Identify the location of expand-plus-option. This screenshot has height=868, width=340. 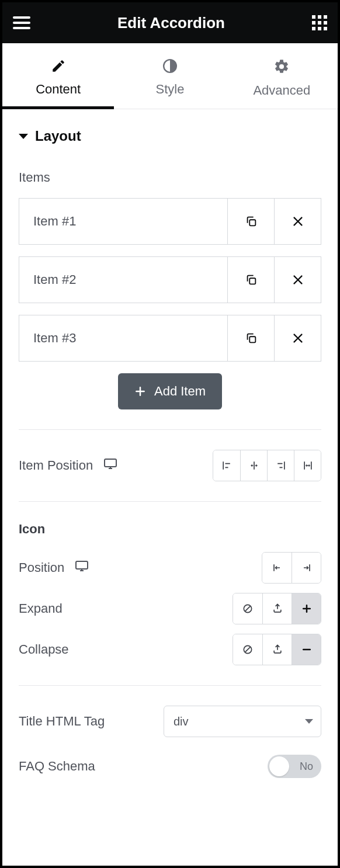
(306, 609).